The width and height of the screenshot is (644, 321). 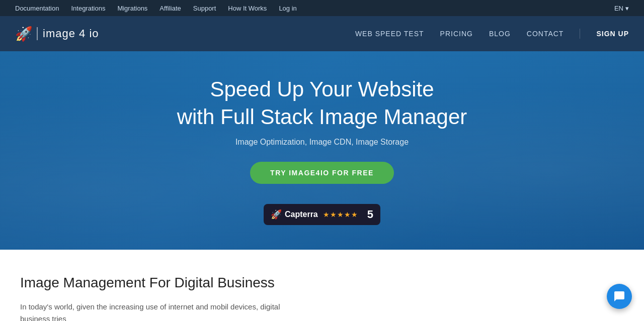 What do you see at coordinates (24, 34) in the screenshot?
I see `rocket-icon: 🚀` at bounding box center [24, 34].